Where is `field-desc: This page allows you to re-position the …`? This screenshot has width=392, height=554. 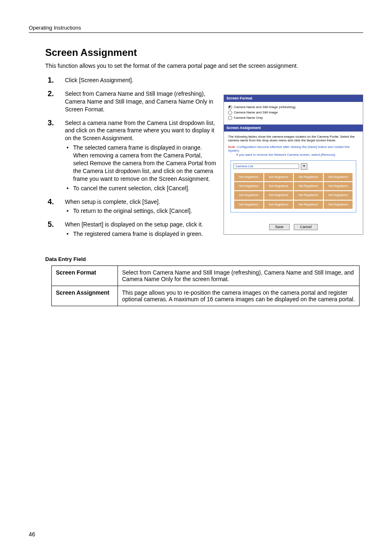 field-desc: This page allows you to re-position the … is located at coordinates (239, 296).